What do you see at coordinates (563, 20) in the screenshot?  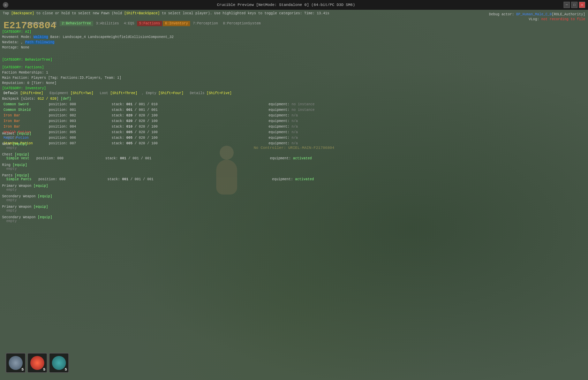 I see `vlog-value: not recording to file` at bounding box center [563, 20].